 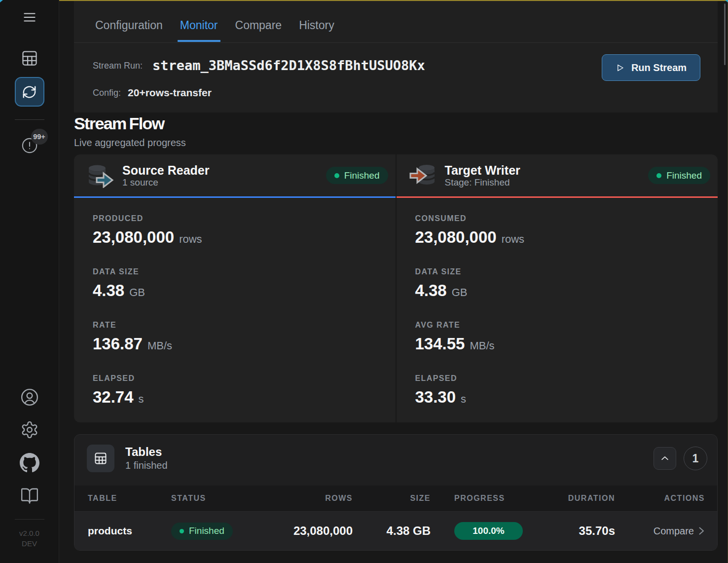 What do you see at coordinates (30, 17) in the screenshot?
I see `menu-icon` at bounding box center [30, 17].